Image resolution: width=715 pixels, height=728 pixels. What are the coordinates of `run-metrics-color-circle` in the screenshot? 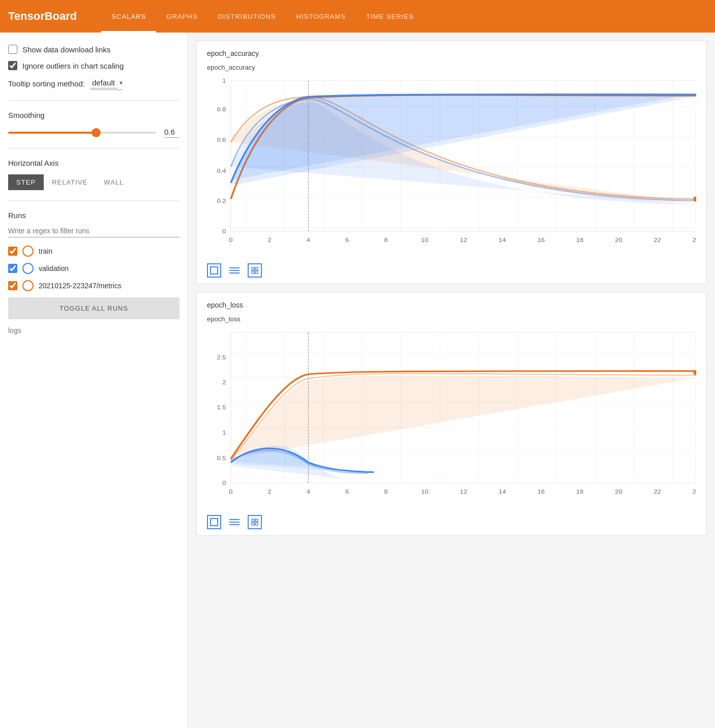 It's located at (28, 286).